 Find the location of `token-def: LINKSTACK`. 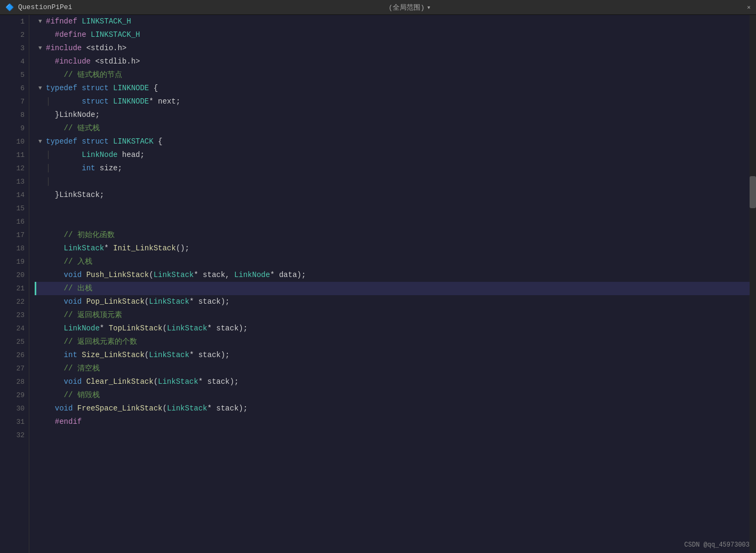

token-def: LINKSTACK is located at coordinates (136, 142).